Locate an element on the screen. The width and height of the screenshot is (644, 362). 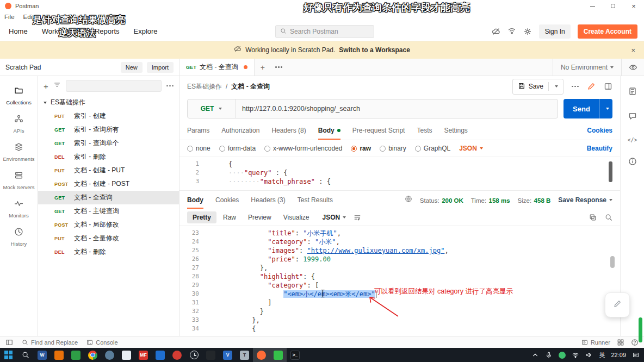
taskbar-mindmanager: MF is located at coordinates (144, 355).